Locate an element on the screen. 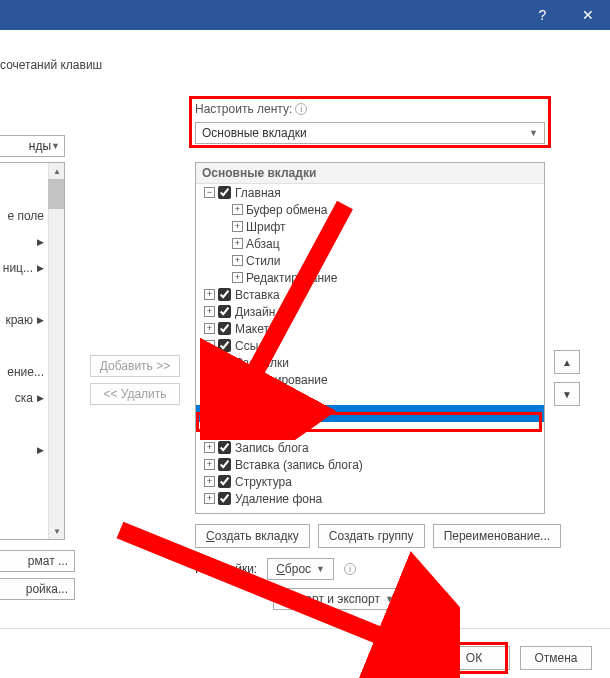 Image resolution: width=610 pixels, height=678 pixels. ribbon-dropdown-text: Основные вкладки is located at coordinates (254, 133).